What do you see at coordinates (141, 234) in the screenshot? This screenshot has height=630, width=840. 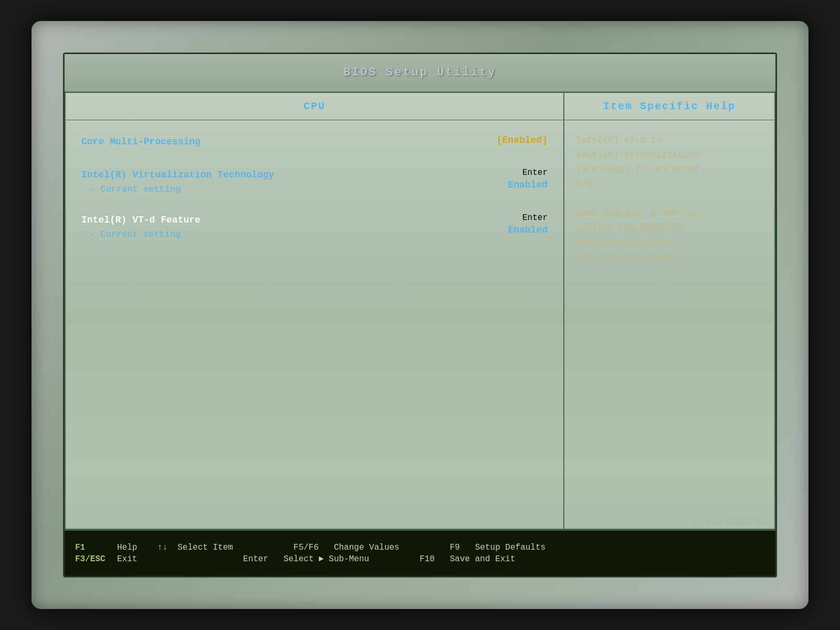 I see `intel-vtd-sub-label: - Current setting` at bounding box center [141, 234].